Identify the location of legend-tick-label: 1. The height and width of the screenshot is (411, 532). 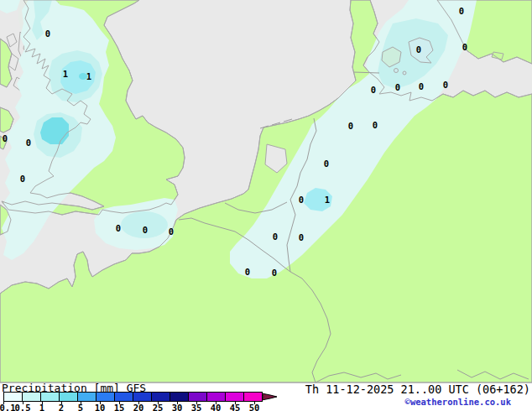
(42, 407).